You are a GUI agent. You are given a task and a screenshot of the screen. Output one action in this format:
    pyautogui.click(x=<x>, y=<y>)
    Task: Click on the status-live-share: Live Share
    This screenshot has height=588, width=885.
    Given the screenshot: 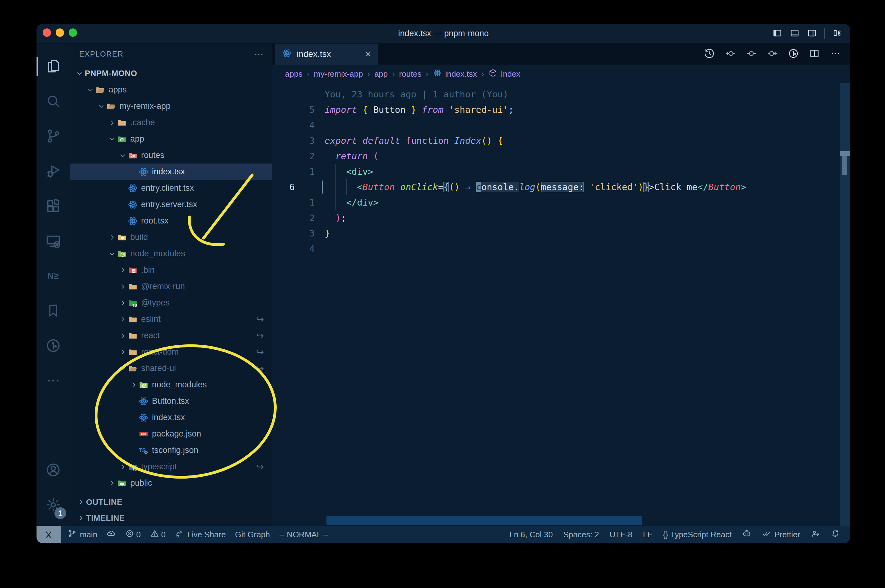 What is the action you would take?
    pyautogui.click(x=200, y=535)
    